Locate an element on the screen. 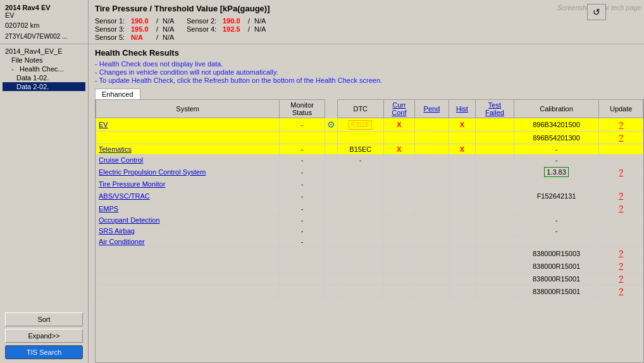 The height and width of the screenshot is (363, 644). sensor1-sep: / is located at coordinates (159, 21).